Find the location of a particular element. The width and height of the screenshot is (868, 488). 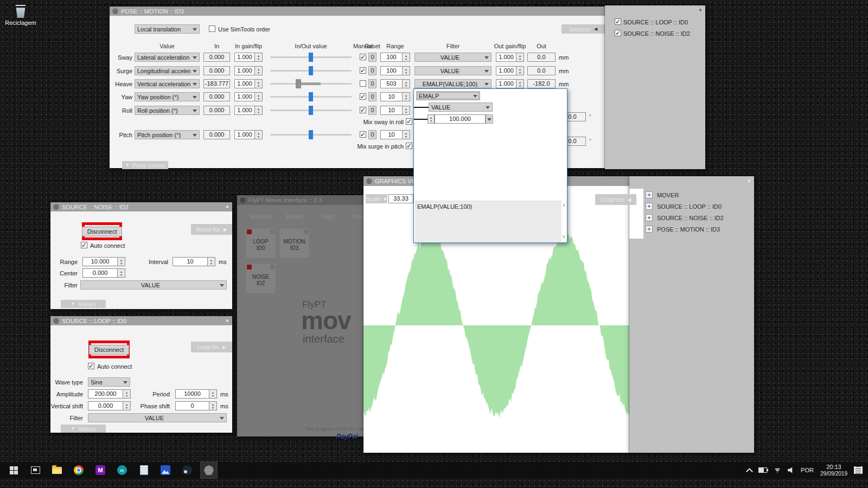

speaker-icon is located at coordinates (791, 470).